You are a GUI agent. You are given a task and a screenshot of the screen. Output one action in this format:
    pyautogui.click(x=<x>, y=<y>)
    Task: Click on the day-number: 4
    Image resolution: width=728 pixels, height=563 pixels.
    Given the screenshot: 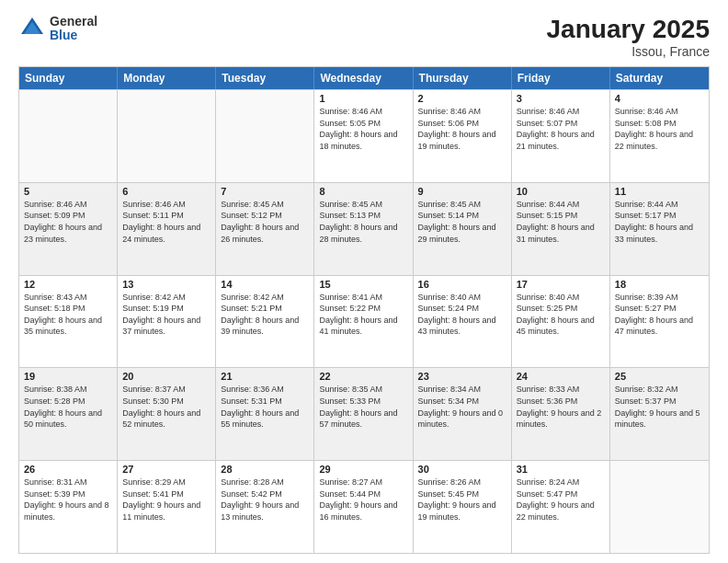 What is the action you would take?
    pyautogui.click(x=660, y=98)
    